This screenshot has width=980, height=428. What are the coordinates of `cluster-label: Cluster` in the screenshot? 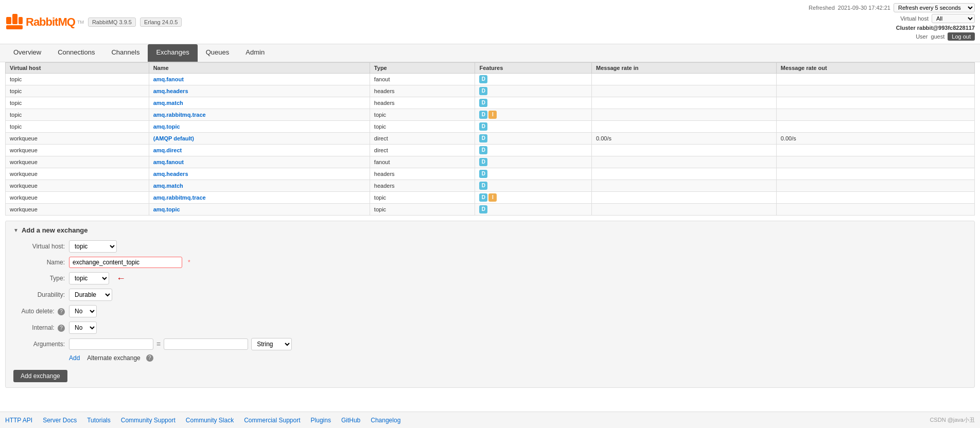 It's located at (906, 28).